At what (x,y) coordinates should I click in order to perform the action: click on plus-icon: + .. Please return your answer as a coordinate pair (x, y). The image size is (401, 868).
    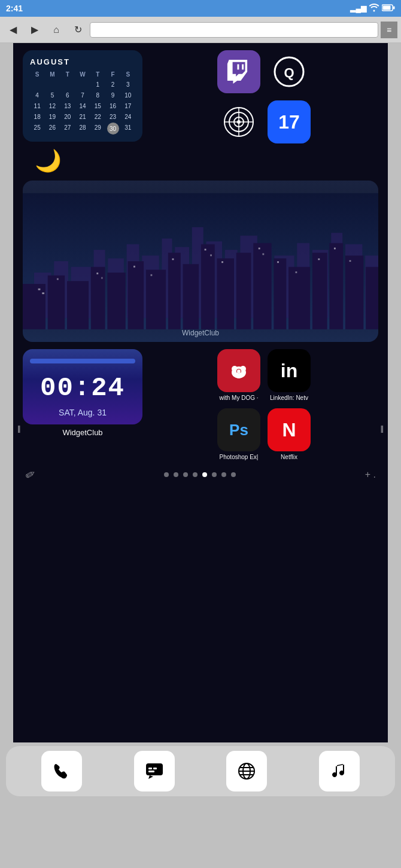
    Looking at the image, I should click on (370, 475).